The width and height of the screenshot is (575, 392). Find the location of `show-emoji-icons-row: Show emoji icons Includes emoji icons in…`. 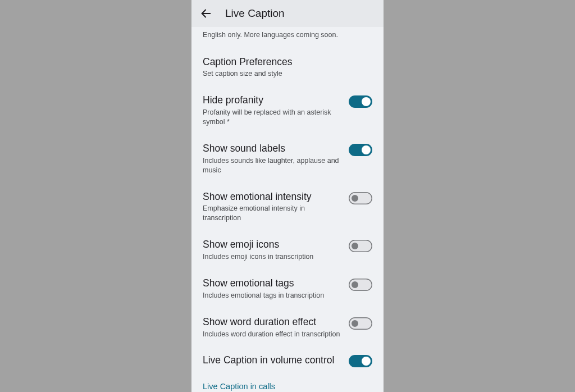

show-emoji-icons-row: Show emoji icons Includes emoji icons in… is located at coordinates (288, 243).